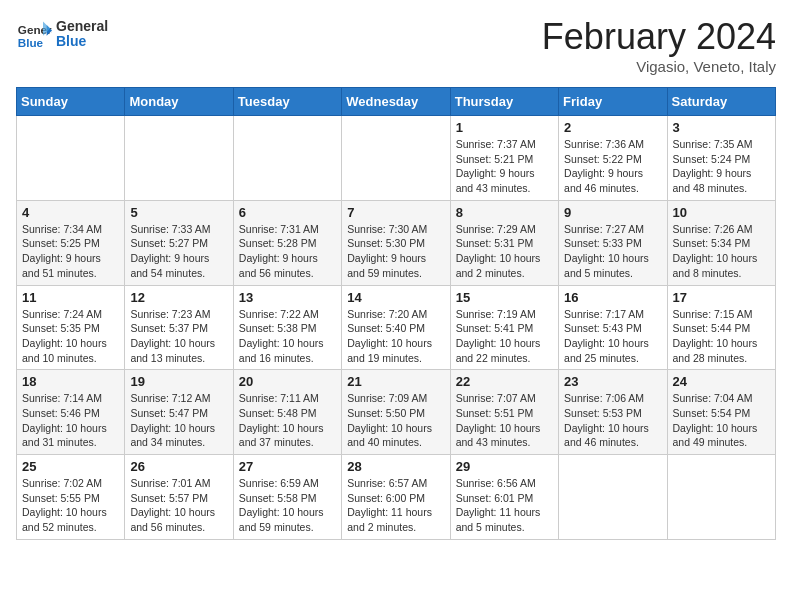  Describe the element at coordinates (613, 328) in the screenshot. I see `calendar-cell: 16Sunrise: 7:17 AM Sunset: 5:43 PM Dayli…` at that location.